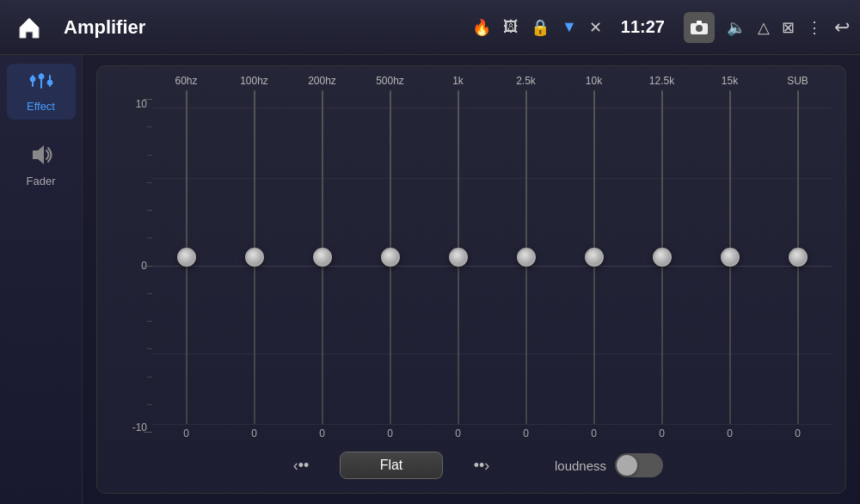 The width and height of the screenshot is (860, 504). I want to click on clock: 11:27, so click(643, 28).